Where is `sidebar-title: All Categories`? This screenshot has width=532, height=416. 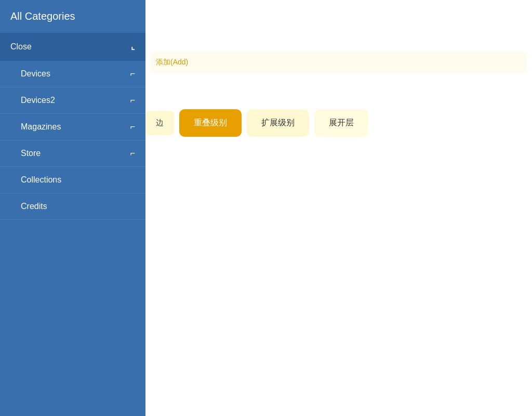
sidebar-title: All Categories is located at coordinates (43, 16).